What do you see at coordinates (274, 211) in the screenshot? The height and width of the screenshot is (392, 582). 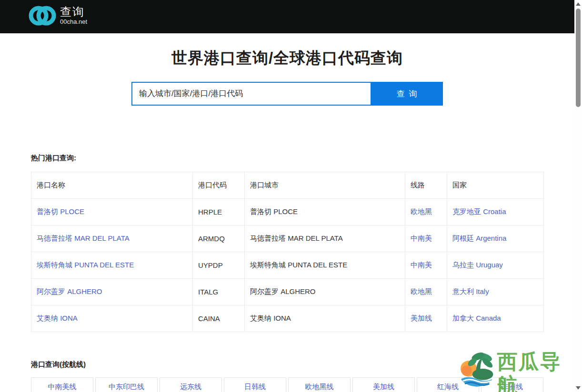 I see `port-city-value: 普洛切 PLOCE` at bounding box center [274, 211].